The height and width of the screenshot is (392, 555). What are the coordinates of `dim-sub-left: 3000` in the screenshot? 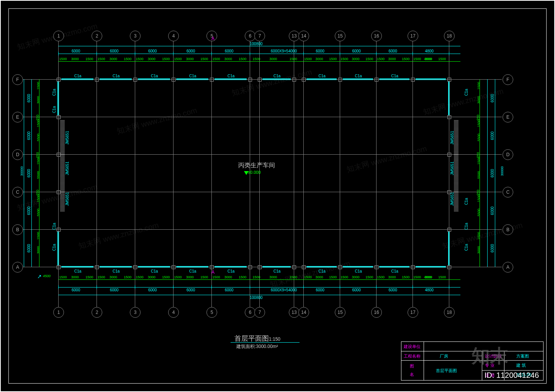 It's located at (38, 100).